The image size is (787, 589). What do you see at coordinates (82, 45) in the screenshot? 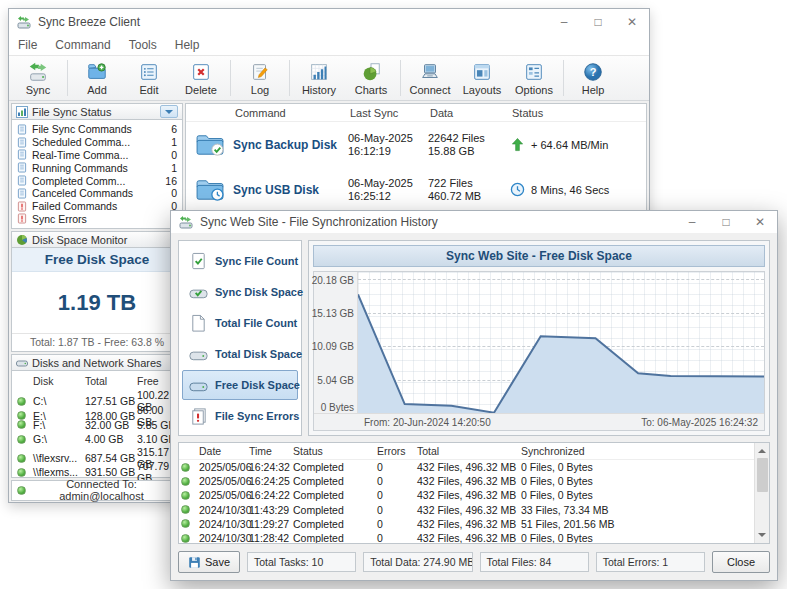
I see `menu-command: Command` at bounding box center [82, 45].